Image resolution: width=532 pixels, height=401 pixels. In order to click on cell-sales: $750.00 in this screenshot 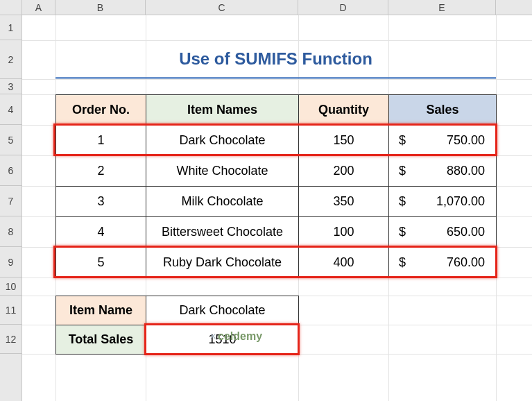, I will do `click(443, 141)`.